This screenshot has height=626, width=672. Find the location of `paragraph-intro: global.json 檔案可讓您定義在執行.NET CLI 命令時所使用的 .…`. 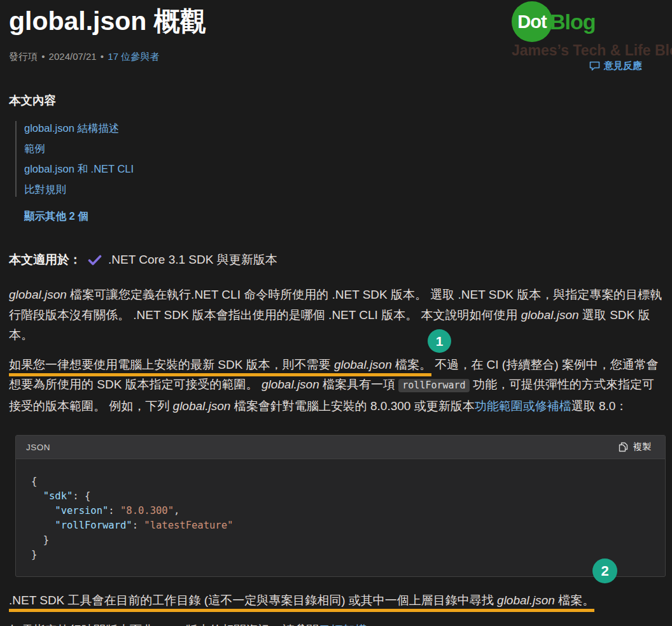

paragraph-intro: global.json 檔案可讓您定義在執行.NET CLI 命令時所使用的 .… is located at coordinates (337, 315).